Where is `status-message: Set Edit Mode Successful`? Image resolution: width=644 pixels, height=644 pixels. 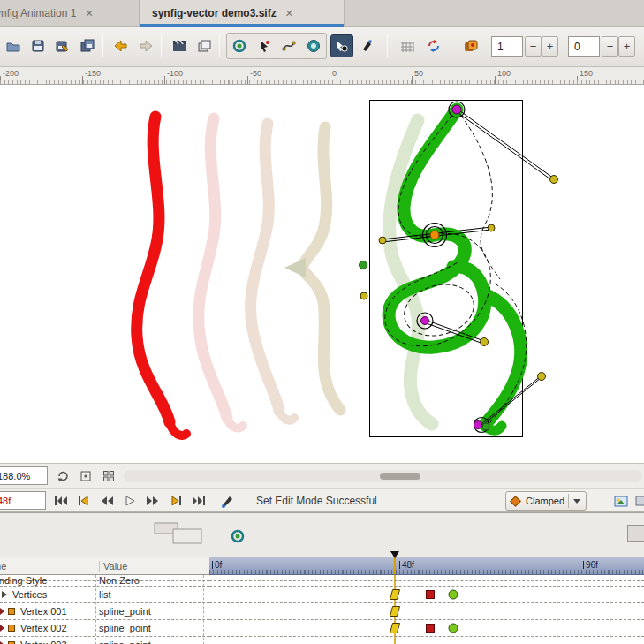 status-message: Set Edit Mode Successful is located at coordinates (316, 501).